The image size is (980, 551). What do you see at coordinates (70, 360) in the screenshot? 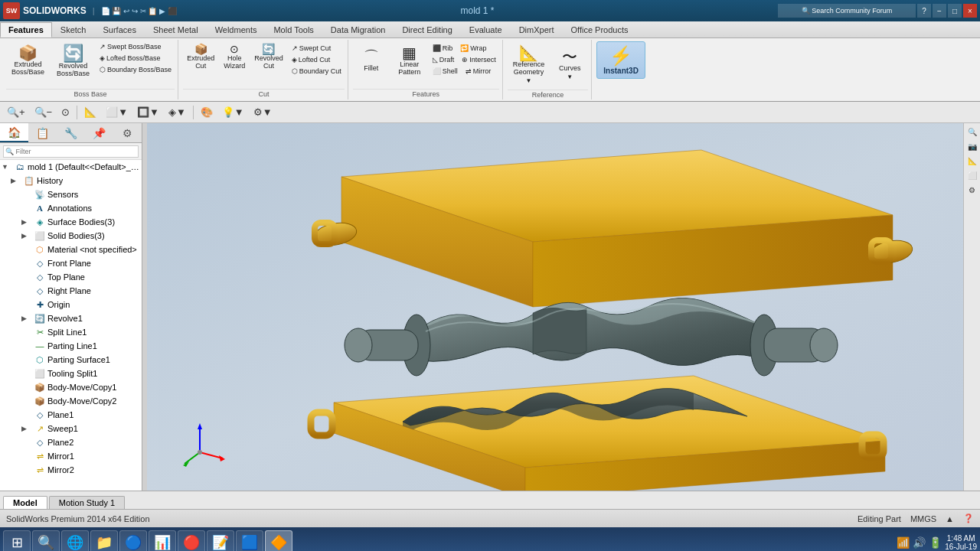
I see `tree-item-parting-surface1: ⬡ Parting Surface1` at bounding box center [70, 360].